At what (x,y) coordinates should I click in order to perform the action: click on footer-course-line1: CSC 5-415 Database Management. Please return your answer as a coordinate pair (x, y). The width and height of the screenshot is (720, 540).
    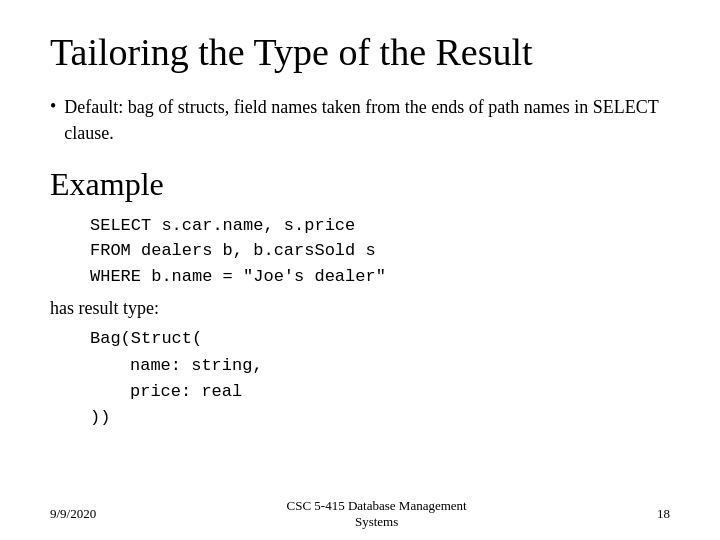
    Looking at the image, I should click on (377, 506).